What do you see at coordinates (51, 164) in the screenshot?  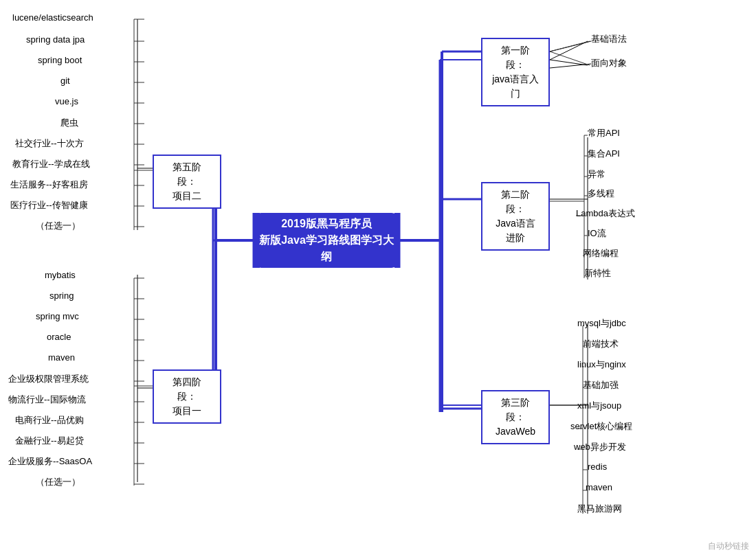 I see `leaf-item: 教育行业--学成在线` at bounding box center [51, 164].